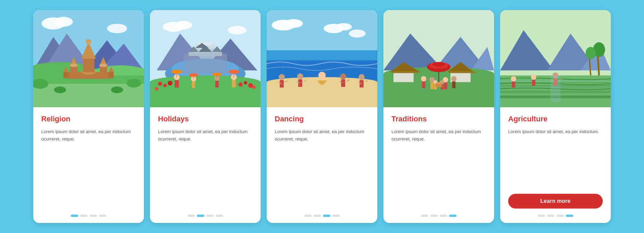 The height and width of the screenshot is (233, 644). Describe the element at coordinates (553, 159) in the screenshot. I see `card-agriculture-text: Lorem ipsum dolor sit amet, ea per indoc…` at that location.